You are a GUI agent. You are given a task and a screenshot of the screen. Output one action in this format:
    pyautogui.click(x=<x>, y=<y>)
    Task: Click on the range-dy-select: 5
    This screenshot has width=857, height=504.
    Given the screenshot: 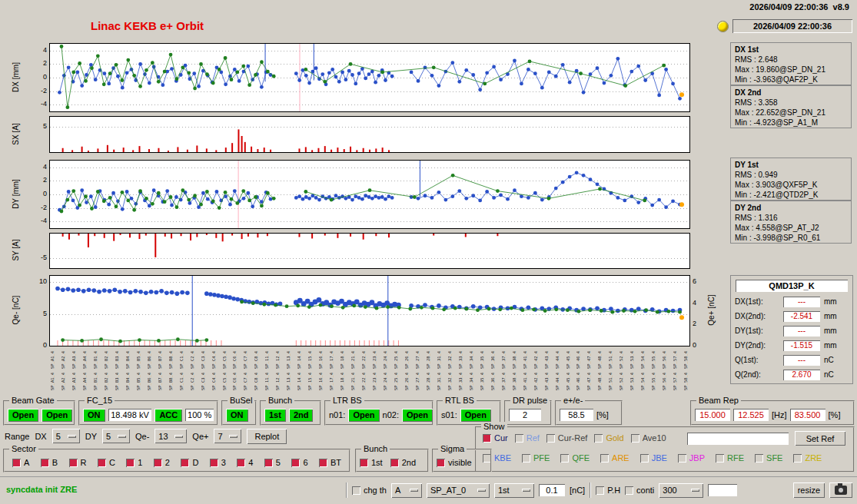 What is the action you would take?
    pyautogui.click(x=116, y=436)
    